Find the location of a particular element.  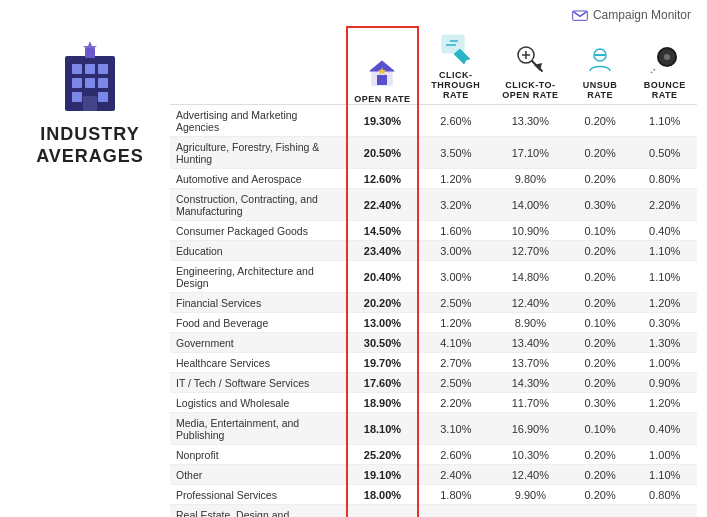

bounce-cell: 1.00% is located at coordinates (664, 455).